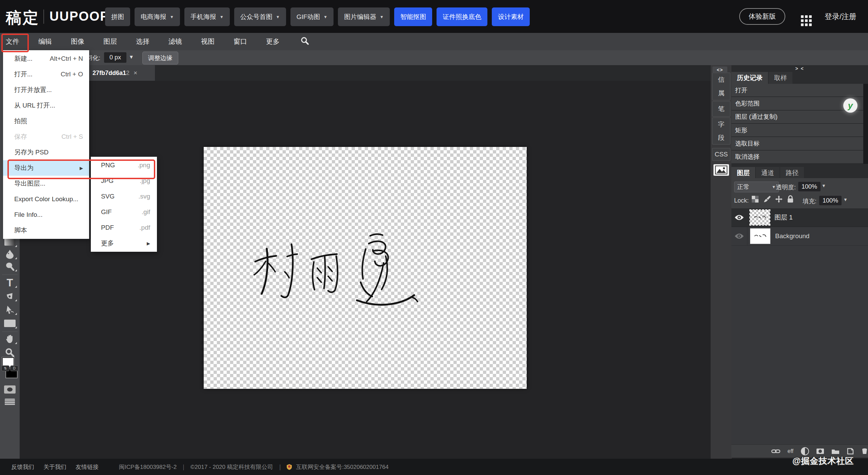 Image resolution: width=868 pixels, height=475 pixels. Describe the element at coordinates (23, 467) in the screenshot. I see `footer-feedback-link: 反馈我们` at that location.